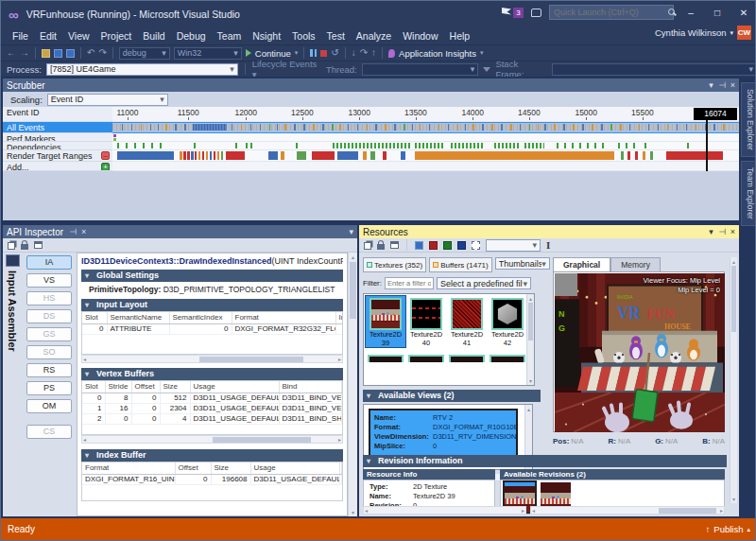 This screenshot has width=756, height=541. What do you see at coordinates (193, 468) in the screenshot?
I see `column-header: Offset` at bounding box center [193, 468].